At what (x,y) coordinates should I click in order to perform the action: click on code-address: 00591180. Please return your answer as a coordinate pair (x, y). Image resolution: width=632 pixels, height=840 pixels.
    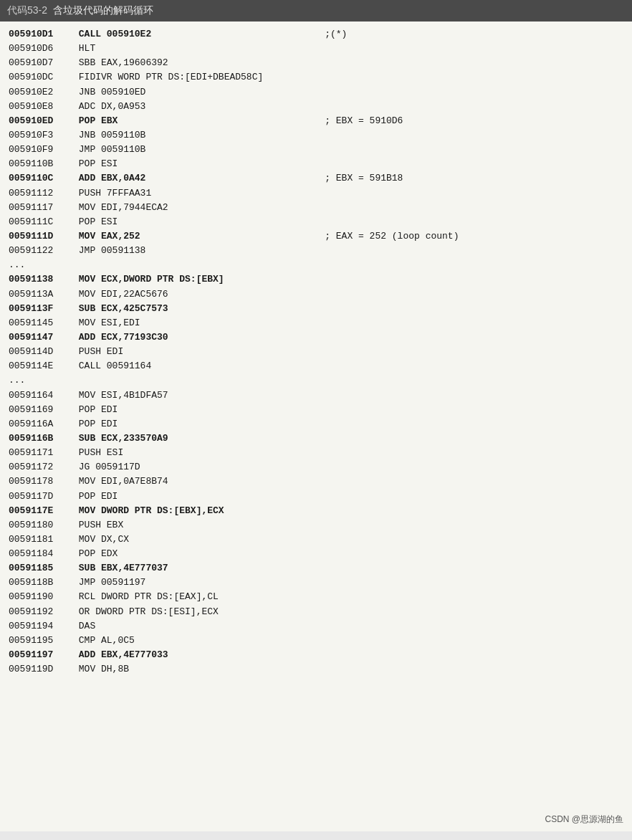
    Looking at the image, I should click on (41, 525).